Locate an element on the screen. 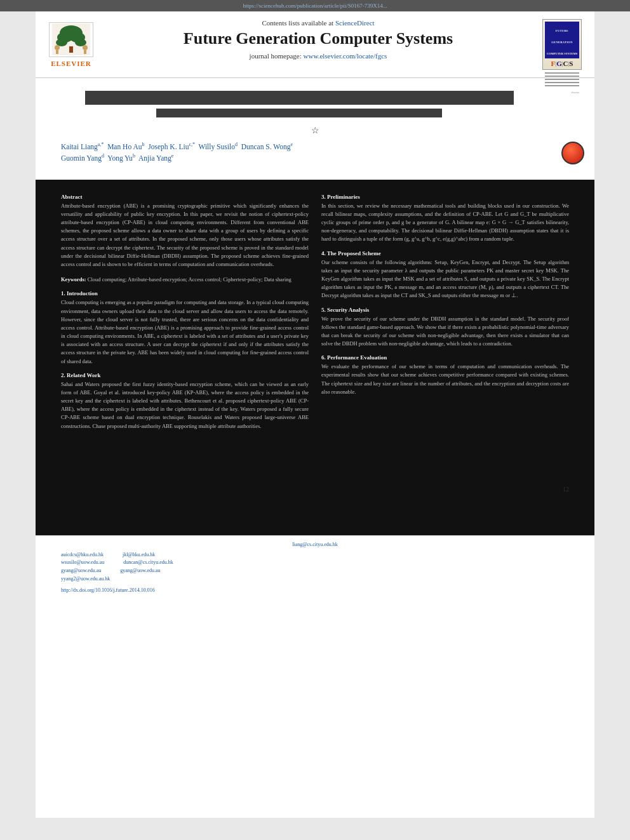 This screenshot has width=630, height=840. fgcs-s: S is located at coordinates (571, 63).